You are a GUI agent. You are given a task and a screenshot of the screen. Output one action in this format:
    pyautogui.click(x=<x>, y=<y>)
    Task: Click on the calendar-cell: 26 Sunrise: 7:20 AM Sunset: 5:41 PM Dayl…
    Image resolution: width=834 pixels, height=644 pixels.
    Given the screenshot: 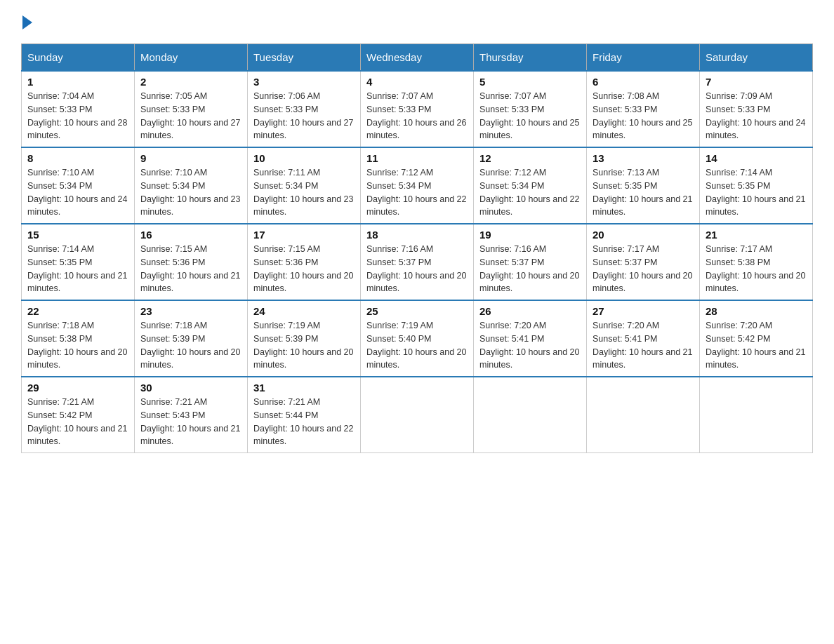 What is the action you would take?
    pyautogui.click(x=531, y=338)
    